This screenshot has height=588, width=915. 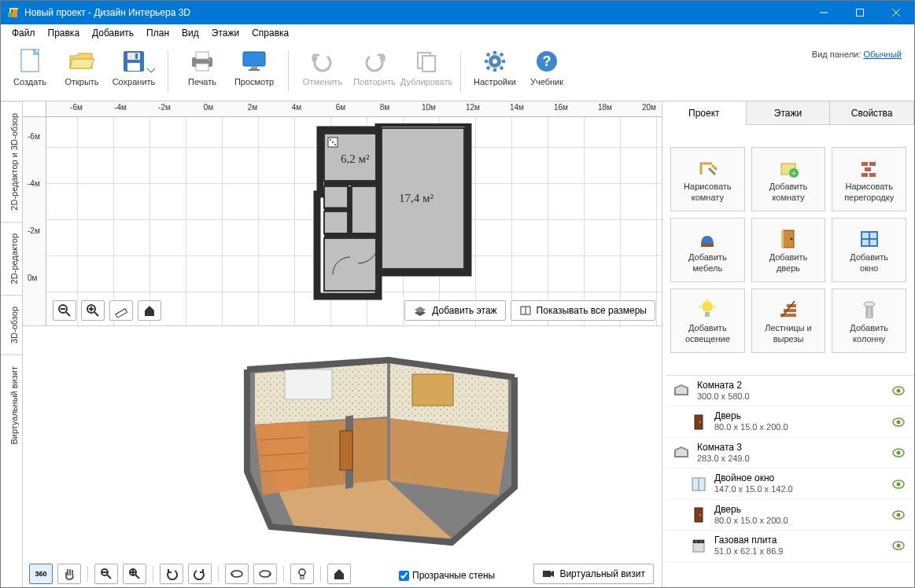 What do you see at coordinates (76, 107) in the screenshot?
I see `ruler-x-tick: -6м` at bounding box center [76, 107].